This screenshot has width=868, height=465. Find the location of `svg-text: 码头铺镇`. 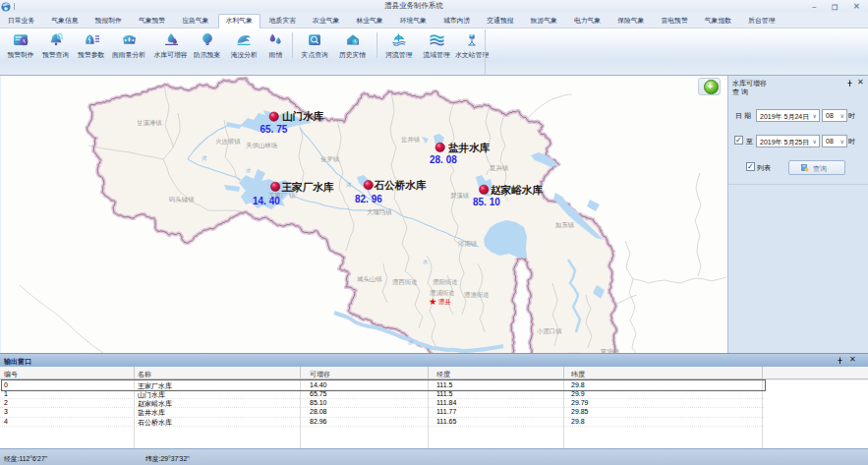

svg-text: 码头铺镇 is located at coordinates (181, 200).